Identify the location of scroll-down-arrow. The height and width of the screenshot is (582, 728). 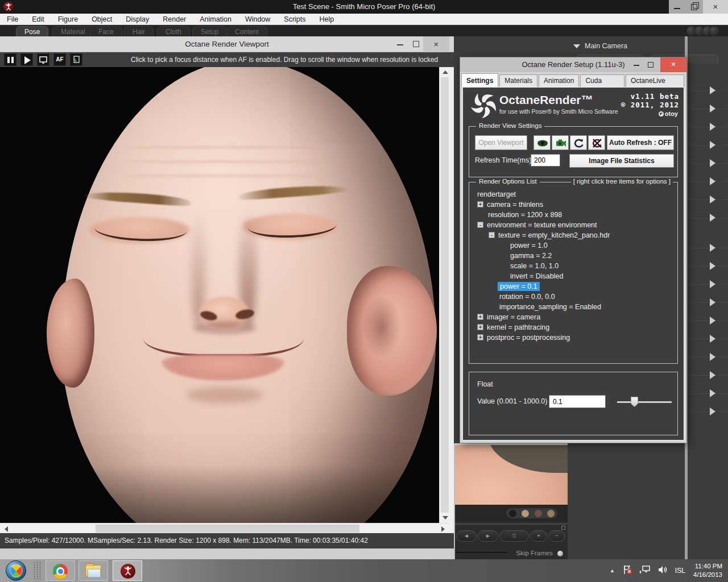
(445, 518).